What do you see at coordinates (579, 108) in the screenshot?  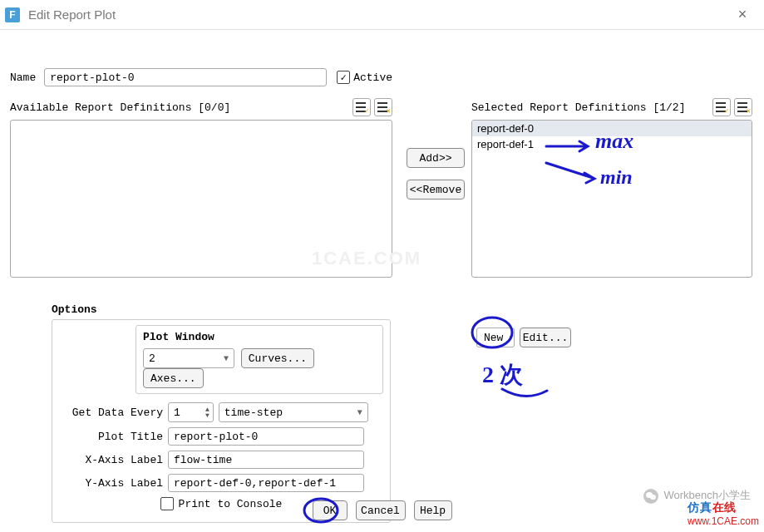 I see `selected-header: Selected Report Definitions [1/2]` at bounding box center [579, 108].